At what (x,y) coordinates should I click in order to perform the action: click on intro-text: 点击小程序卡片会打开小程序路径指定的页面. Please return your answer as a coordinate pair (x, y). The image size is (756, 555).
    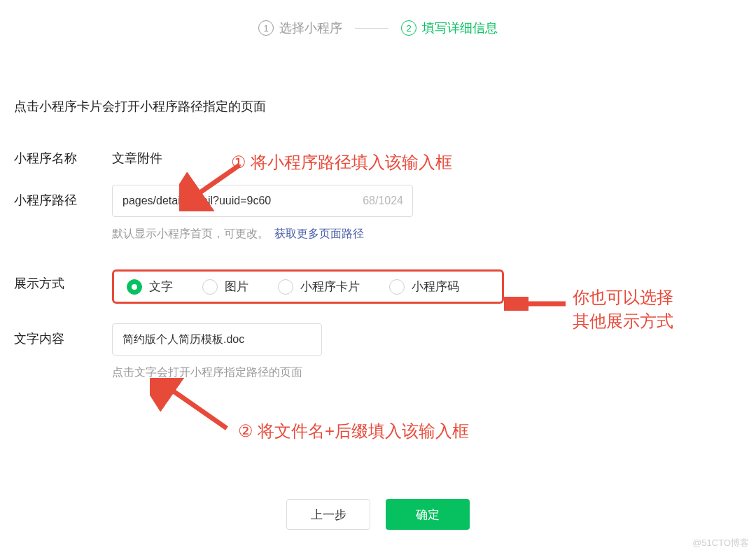
    Looking at the image, I should click on (378, 106).